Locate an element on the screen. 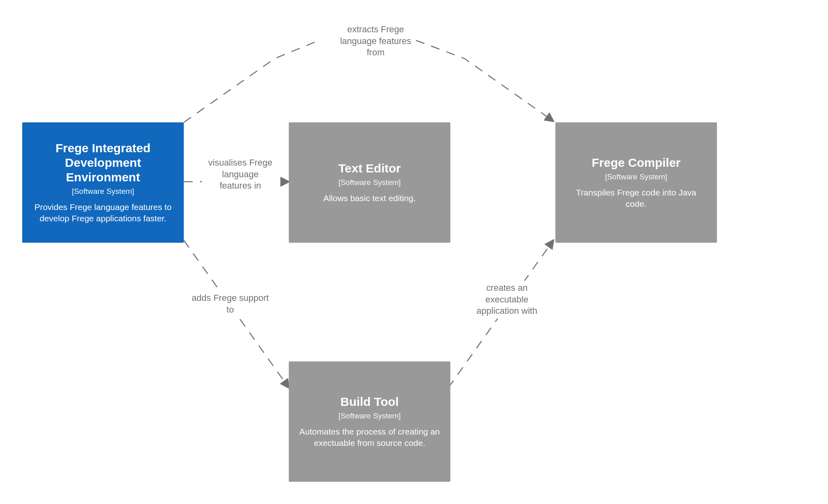  edge-label-build-compiler: creates an executable application with is located at coordinates (507, 300).